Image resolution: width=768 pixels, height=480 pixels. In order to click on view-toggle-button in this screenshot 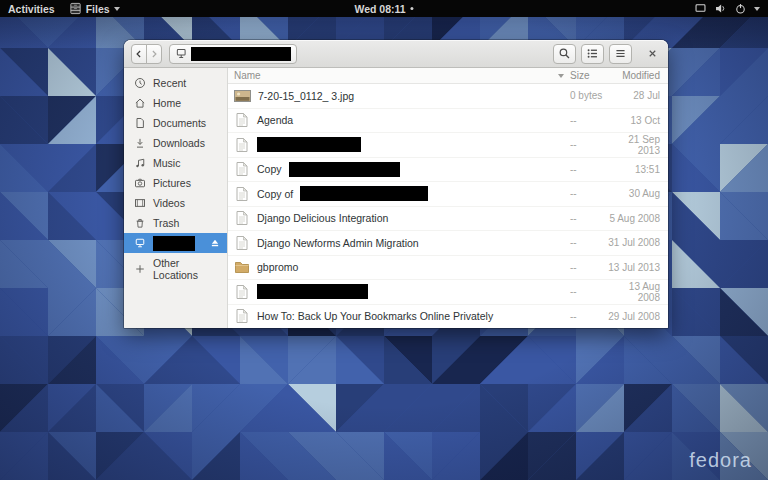, I will do `click(592, 54)`.